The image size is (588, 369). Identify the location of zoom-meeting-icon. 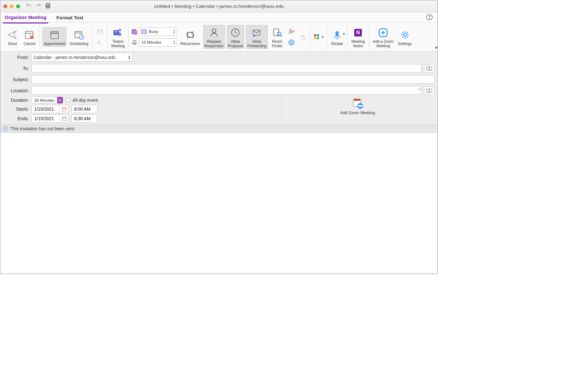
(358, 104).